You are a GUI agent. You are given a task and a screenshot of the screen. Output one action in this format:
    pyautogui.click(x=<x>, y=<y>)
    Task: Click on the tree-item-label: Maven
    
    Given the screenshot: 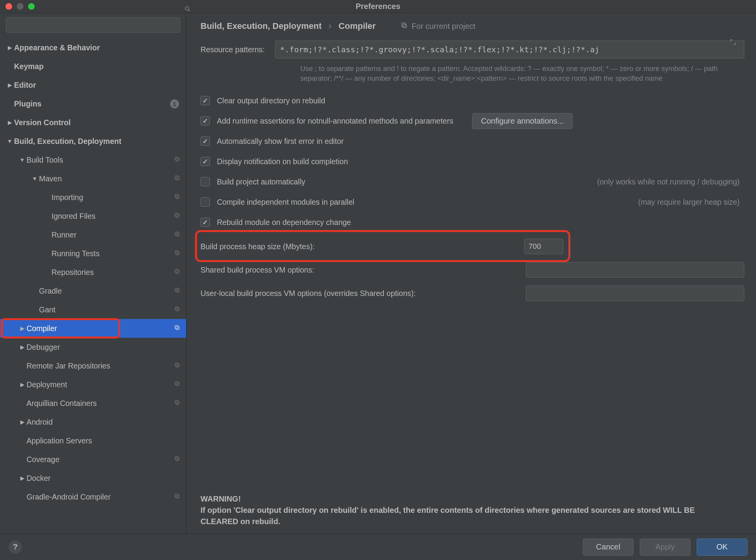 What is the action you would take?
    pyautogui.click(x=106, y=179)
    